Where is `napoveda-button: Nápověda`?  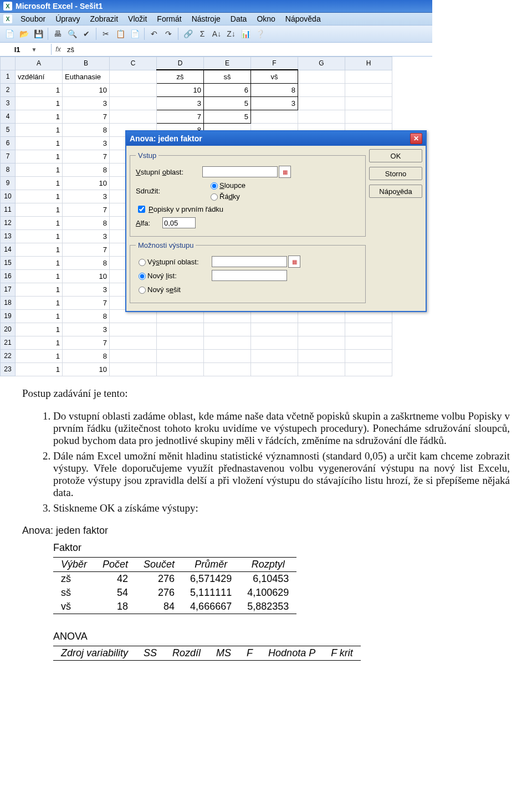
napoveda-button: Nápověda is located at coordinates (396, 191).